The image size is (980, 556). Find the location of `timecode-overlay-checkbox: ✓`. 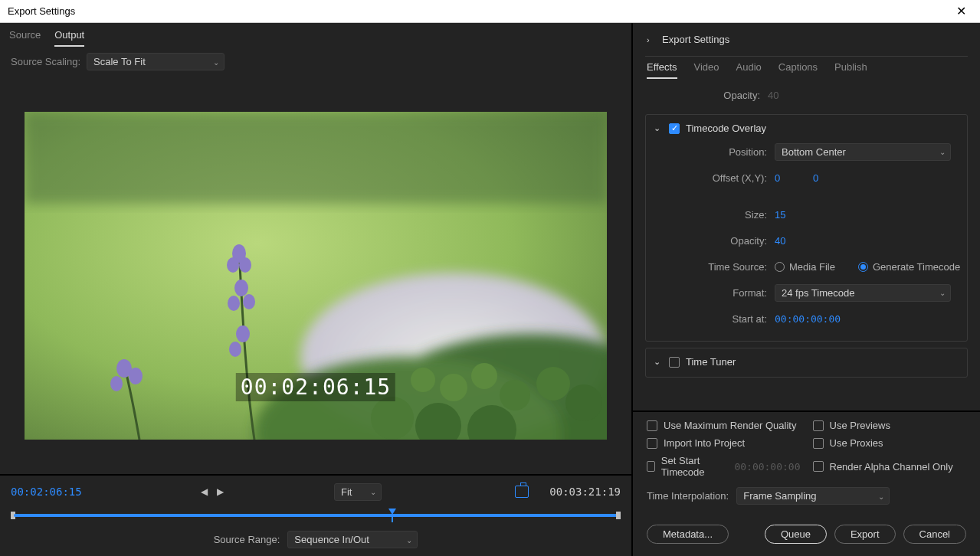

timecode-overlay-checkbox: ✓ is located at coordinates (674, 129).